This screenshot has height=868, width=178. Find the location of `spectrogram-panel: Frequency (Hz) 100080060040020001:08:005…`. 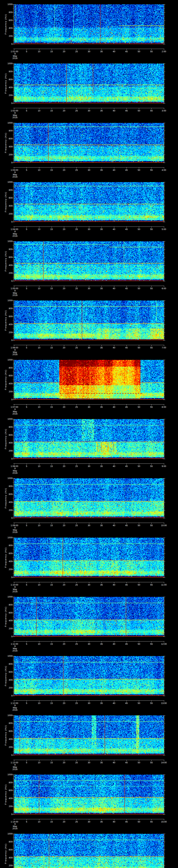

spectrogram-panel: Frequency (Hz) 100080060040020001:08:005… is located at coordinates (89, 444).